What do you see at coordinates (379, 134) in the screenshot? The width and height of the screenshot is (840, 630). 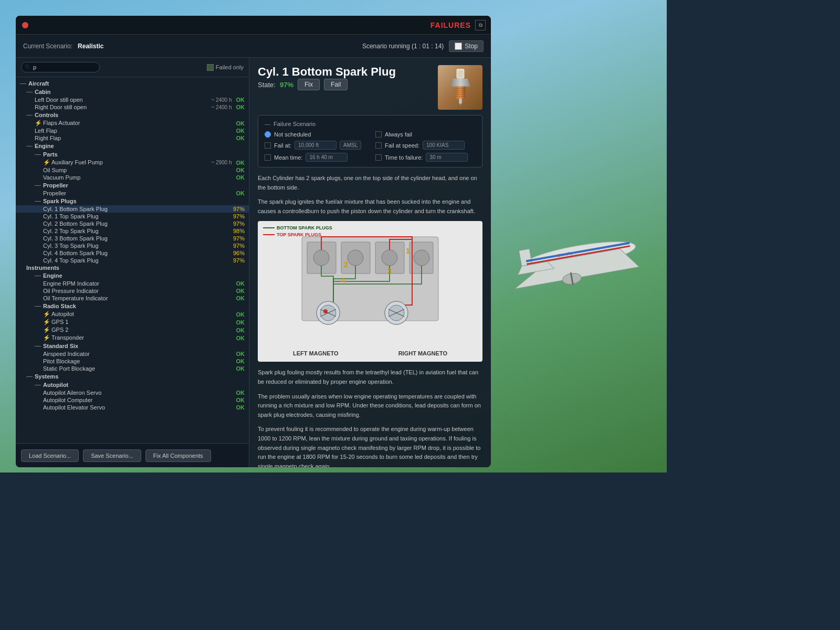 I see `always-fail-checkbox` at bounding box center [379, 134].